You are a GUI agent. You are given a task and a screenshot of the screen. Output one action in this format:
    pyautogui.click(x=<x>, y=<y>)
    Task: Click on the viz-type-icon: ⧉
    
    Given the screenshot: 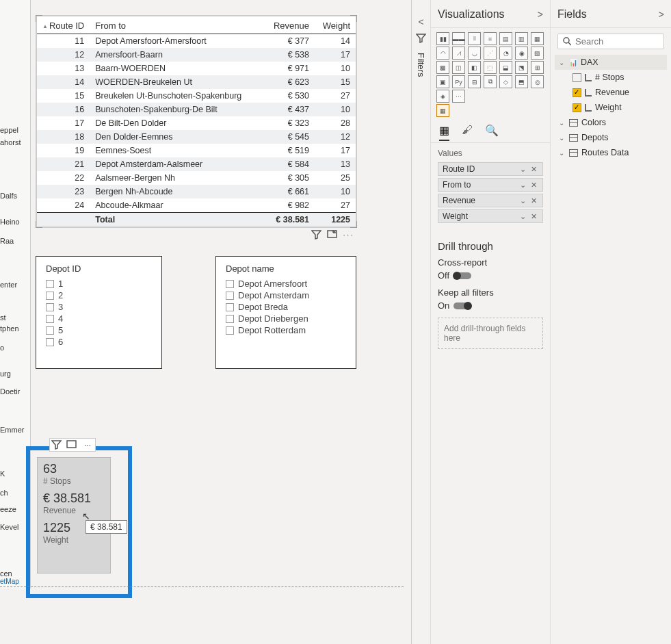 What is the action you would take?
    pyautogui.click(x=490, y=82)
    